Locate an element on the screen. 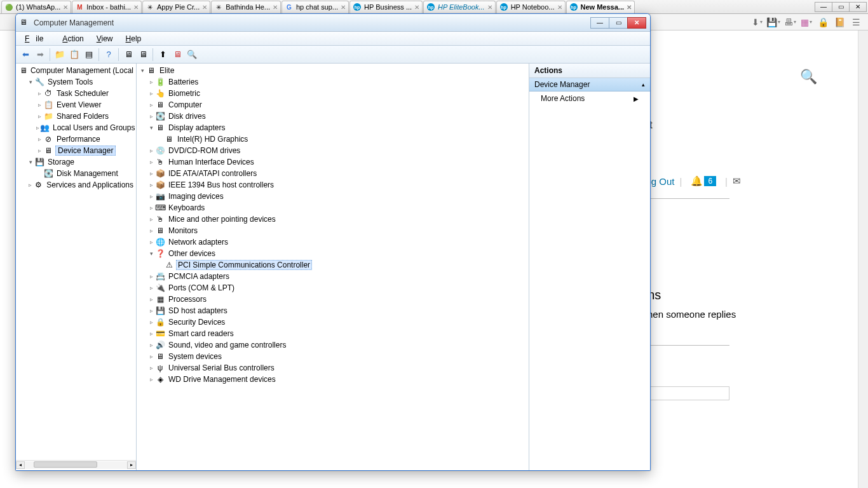  back-button: ⬅ is located at coordinates (25, 55).